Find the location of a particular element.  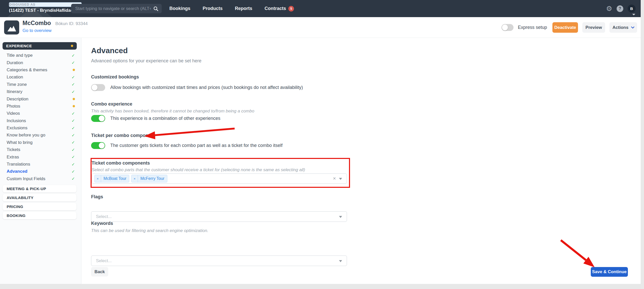

sidebar-item-location: Location ✓ is located at coordinates (40, 77).